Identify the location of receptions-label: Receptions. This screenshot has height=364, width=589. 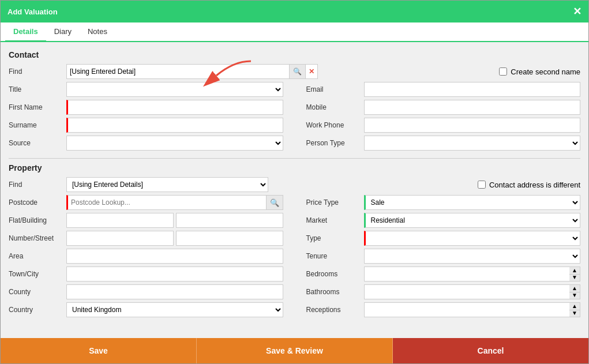
(335, 310).